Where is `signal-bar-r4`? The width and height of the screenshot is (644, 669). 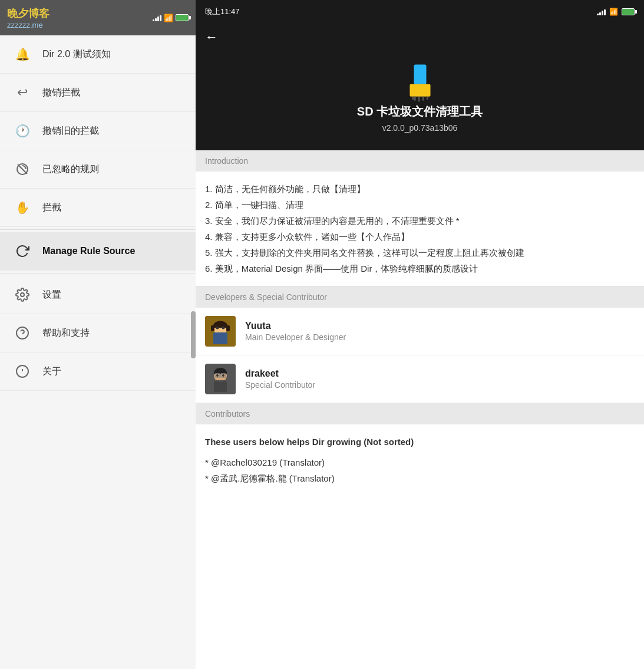
signal-bar-r4 is located at coordinates (605, 12).